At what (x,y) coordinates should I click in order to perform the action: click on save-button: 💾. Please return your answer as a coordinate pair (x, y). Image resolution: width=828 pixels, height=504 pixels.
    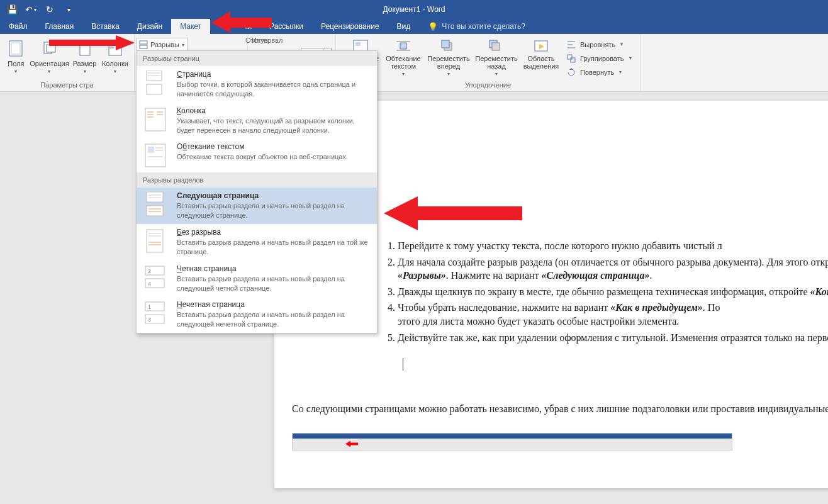
    Looking at the image, I should click on (12, 9).